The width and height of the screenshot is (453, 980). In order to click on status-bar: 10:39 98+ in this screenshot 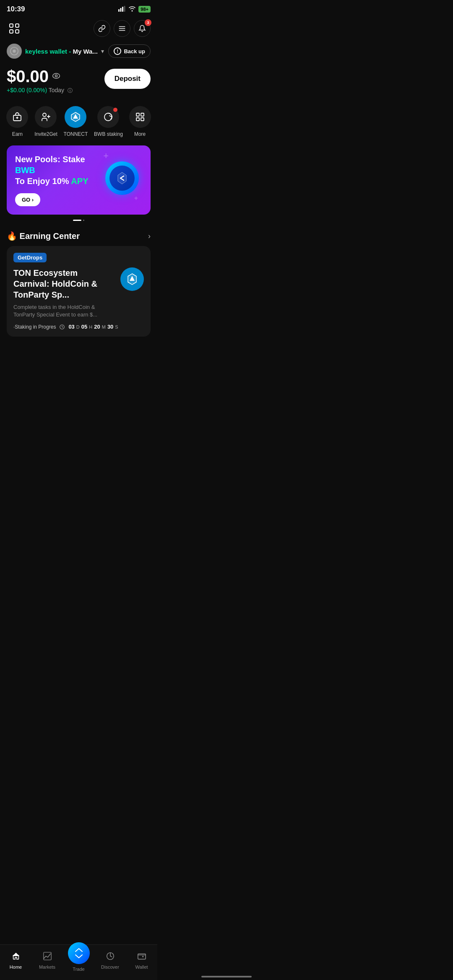, I will do `click(79, 8)`.